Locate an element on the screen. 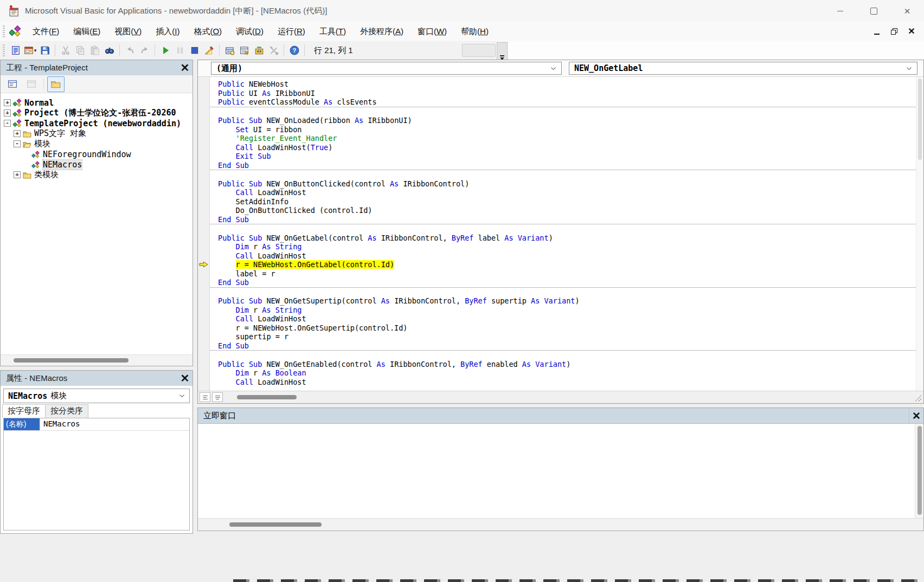 The width and height of the screenshot is (924, 582). toolbar-grip is located at coordinates (4, 50).